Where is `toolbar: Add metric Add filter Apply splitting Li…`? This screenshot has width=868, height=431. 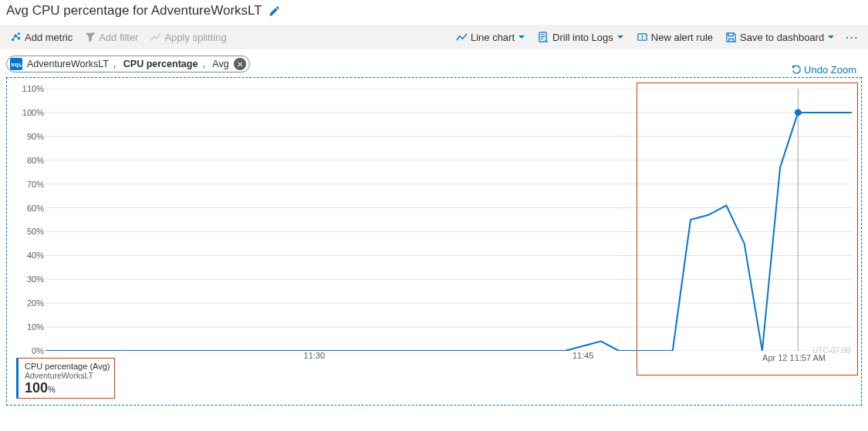
toolbar: Add metric Add filter Apply splitting Li… is located at coordinates (434, 37).